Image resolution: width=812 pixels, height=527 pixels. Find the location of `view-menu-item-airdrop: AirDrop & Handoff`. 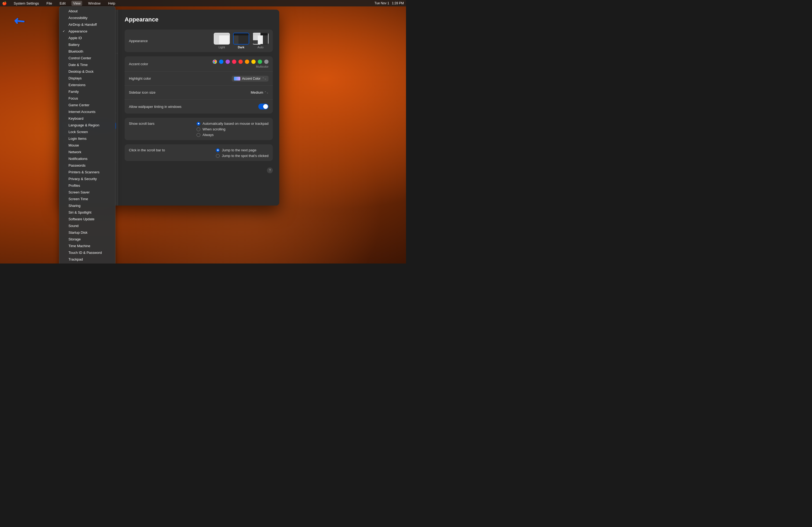

view-menu-item-airdrop: AirDrop & Handoff is located at coordinates (87, 25).